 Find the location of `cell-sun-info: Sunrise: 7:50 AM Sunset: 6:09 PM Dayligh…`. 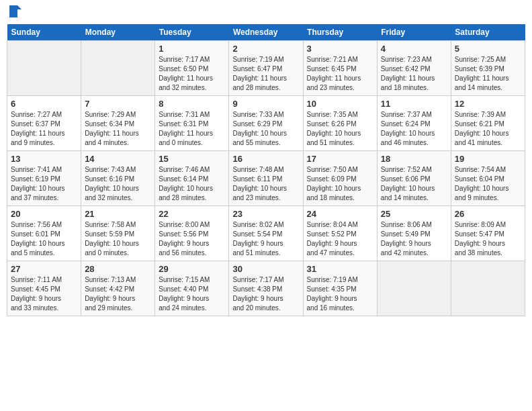

cell-sun-info: Sunrise: 7:50 AM Sunset: 6:09 PM Dayligh… is located at coordinates (340, 184).